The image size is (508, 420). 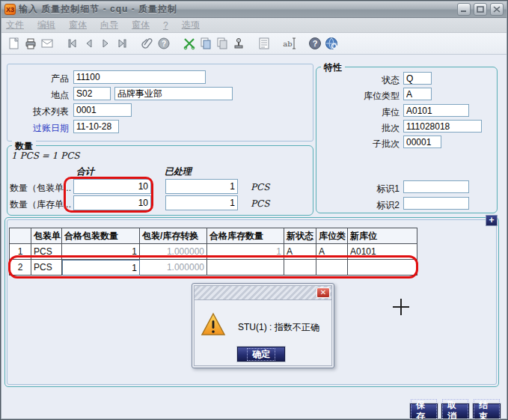 I want to click on col-approved-pack-qty: 合格包装数量, so click(x=101, y=237).